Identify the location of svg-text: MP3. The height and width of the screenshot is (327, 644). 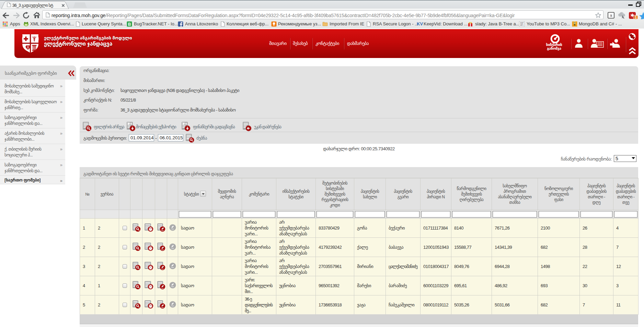
(522, 25).